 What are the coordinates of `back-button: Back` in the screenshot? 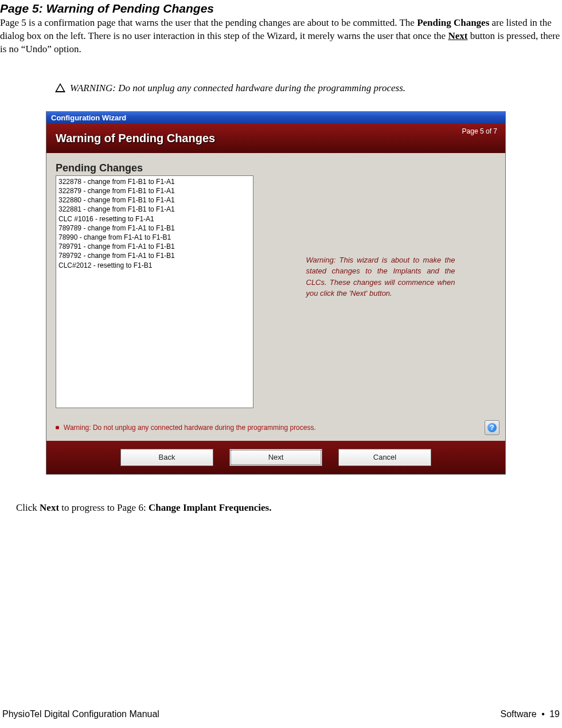 It's located at (167, 457).